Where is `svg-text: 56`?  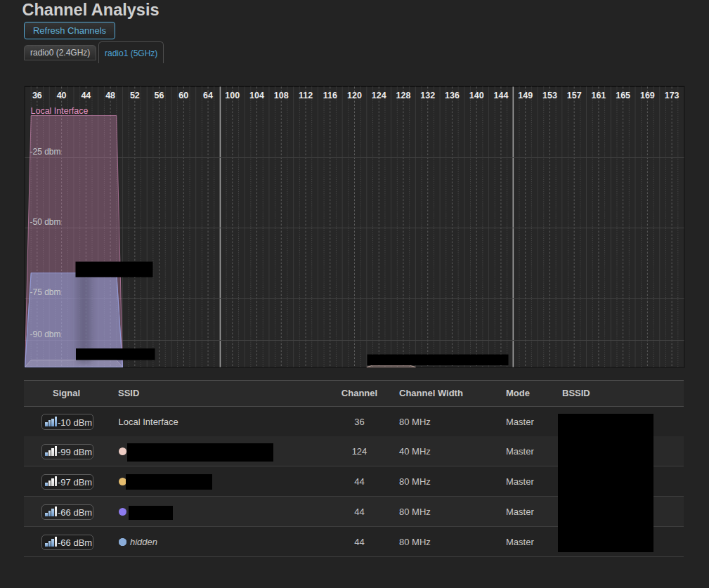 svg-text: 56 is located at coordinates (159, 96).